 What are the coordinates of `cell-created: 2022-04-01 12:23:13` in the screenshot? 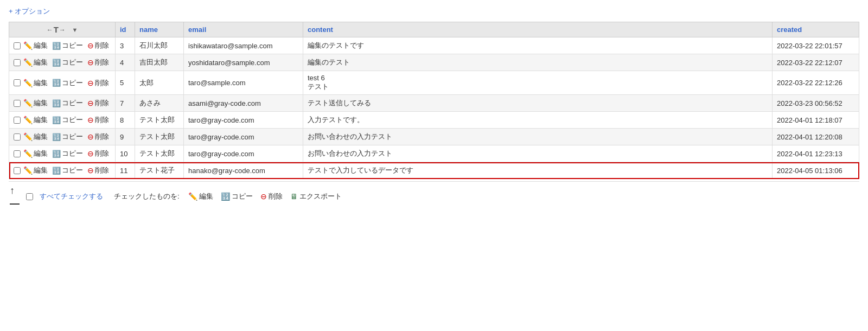 It's located at (816, 154).